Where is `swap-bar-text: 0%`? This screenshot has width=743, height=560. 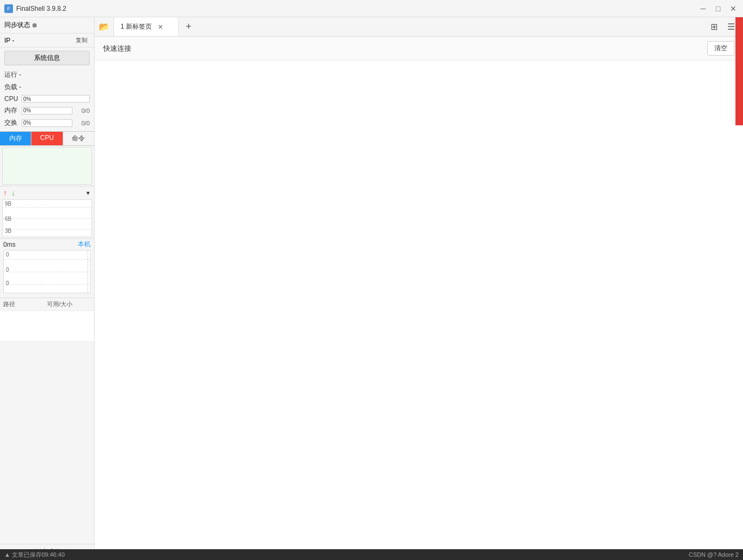
swap-bar-text: 0% is located at coordinates (27, 123).